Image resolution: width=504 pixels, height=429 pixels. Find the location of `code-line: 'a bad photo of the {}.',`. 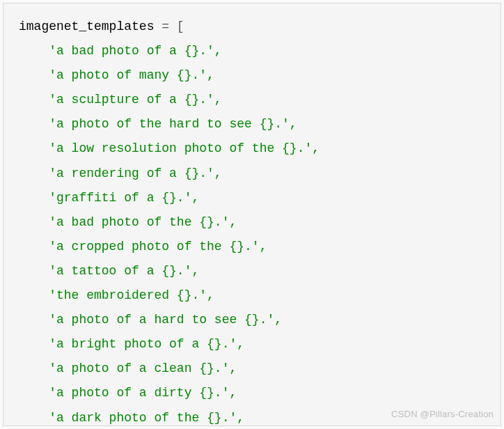

code-line: 'a bad photo of the {}.', is located at coordinates (128, 222).